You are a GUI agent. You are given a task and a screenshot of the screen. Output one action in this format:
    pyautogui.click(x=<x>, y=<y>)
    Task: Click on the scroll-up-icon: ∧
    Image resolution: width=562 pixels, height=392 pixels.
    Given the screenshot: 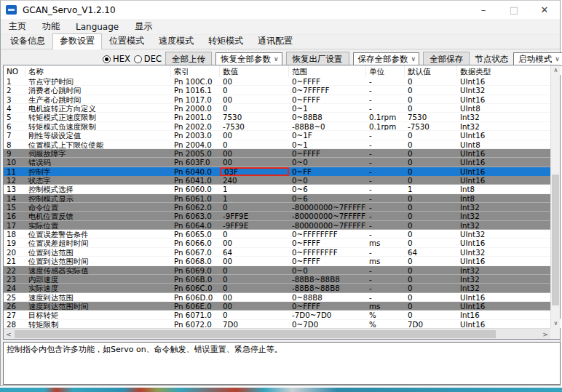 What is the action you would take?
    pyautogui.click(x=556, y=70)
    